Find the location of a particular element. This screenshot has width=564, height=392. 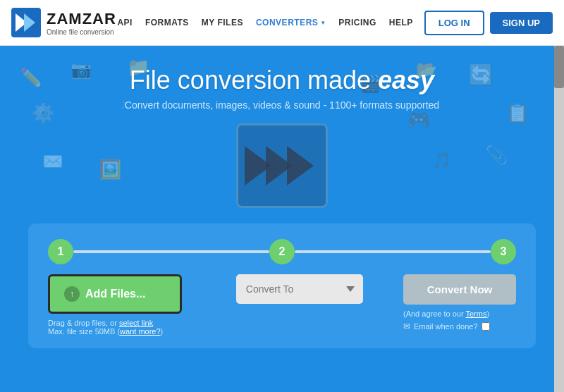

play-arrows is located at coordinates (282, 166).